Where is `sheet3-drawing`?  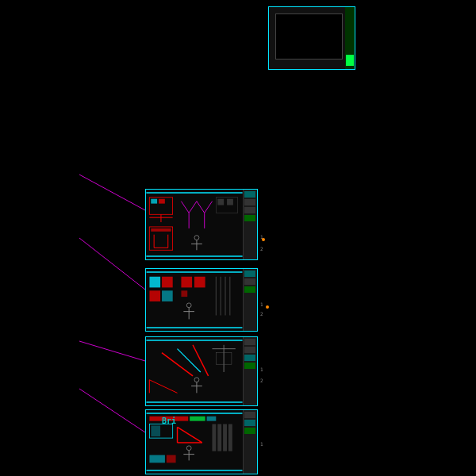 sheet3-drawing is located at coordinates (194, 371).